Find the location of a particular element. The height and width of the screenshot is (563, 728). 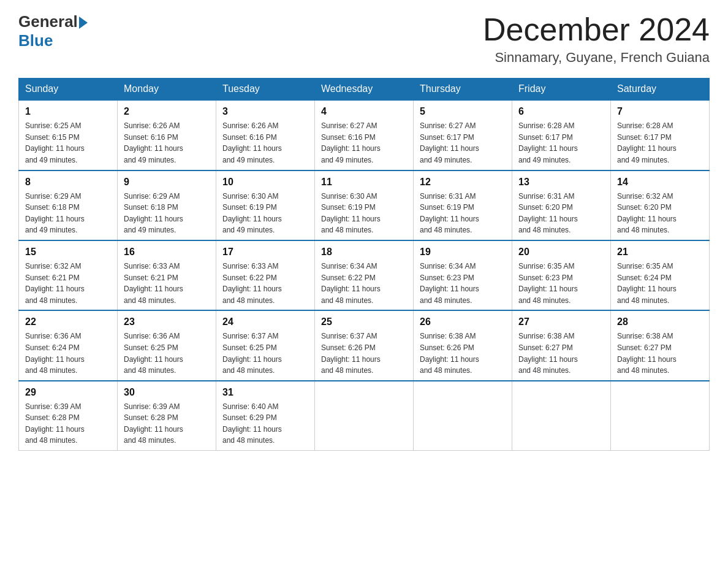

day-number: 21 is located at coordinates (660, 252).